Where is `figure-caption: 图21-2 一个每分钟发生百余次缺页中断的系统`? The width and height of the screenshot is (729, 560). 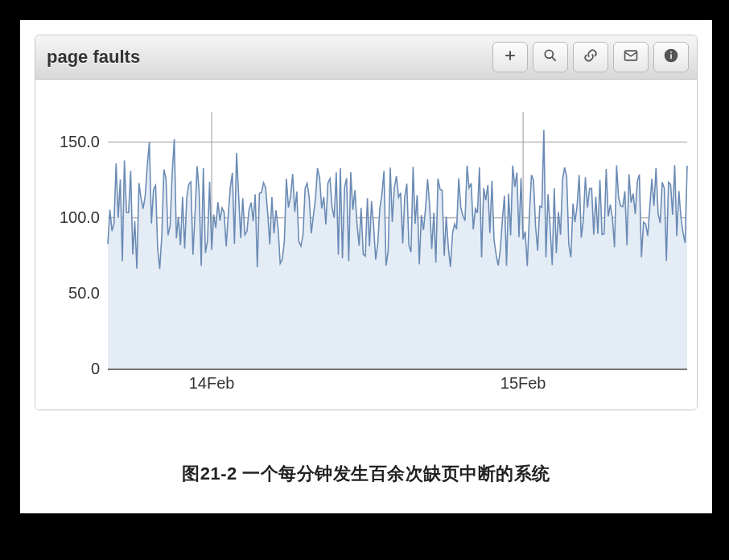
figure-caption: 图21-2 一个每分钟发生百余次缺页中断的系统 is located at coordinates (366, 478).